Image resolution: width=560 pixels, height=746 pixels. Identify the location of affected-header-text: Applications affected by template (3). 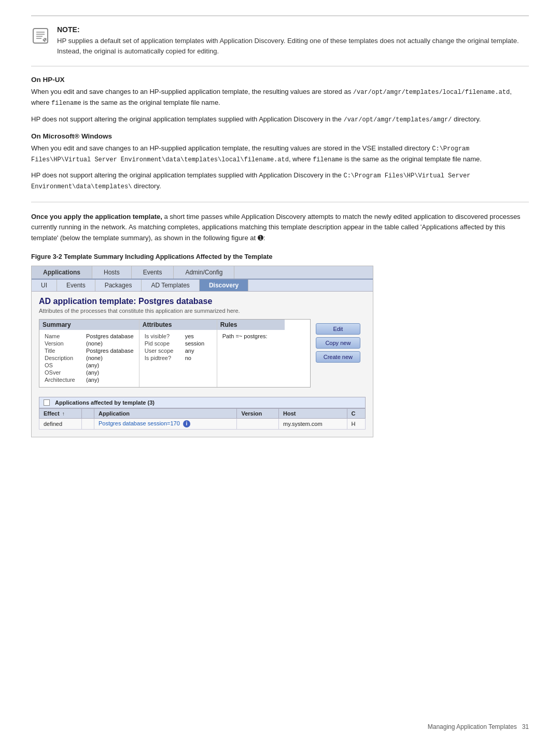
(105, 403).